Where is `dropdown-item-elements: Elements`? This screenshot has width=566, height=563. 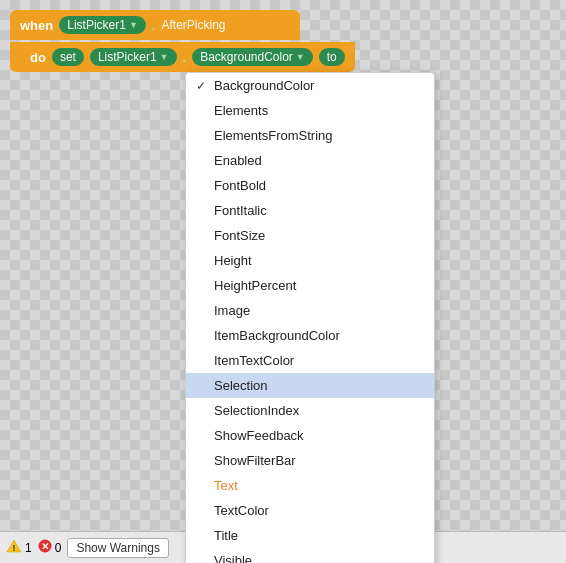
dropdown-item-elements: Elements is located at coordinates (310, 110).